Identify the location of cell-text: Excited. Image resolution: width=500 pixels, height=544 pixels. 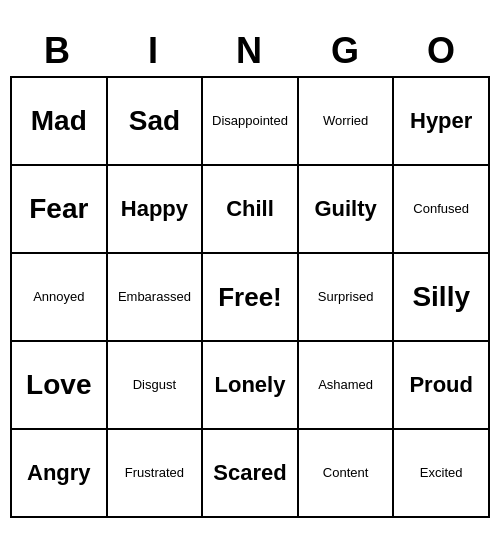
(442, 473).